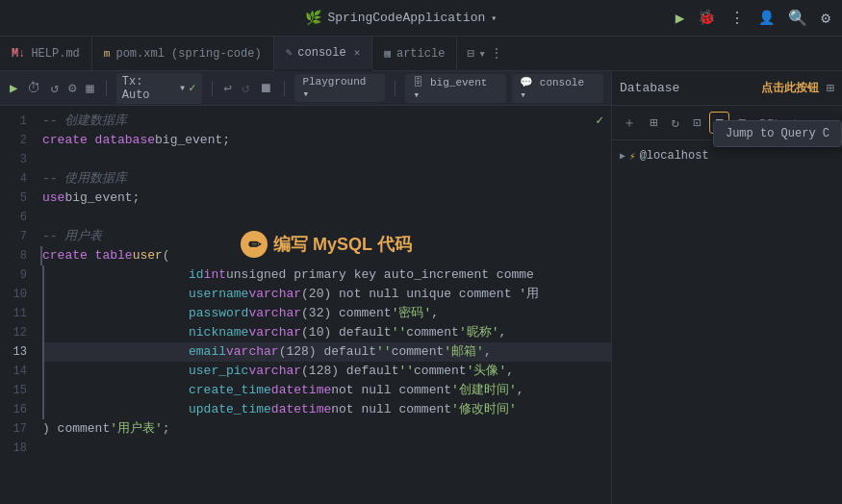 This screenshot has height=504, width=842. What do you see at coordinates (149, 88) in the screenshot?
I see `tx-label: Tx: Auto` at bounding box center [149, 88].